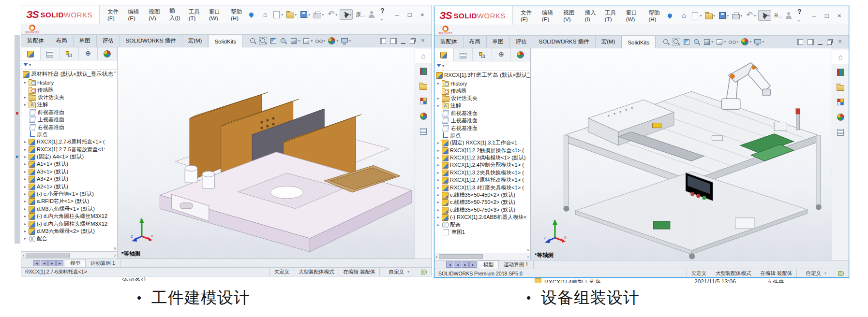 The image size is (868, 317). Describe the element at coordinates (216, 14) in the screenshot. I see `menu-item: 窗口(W)` at that location.